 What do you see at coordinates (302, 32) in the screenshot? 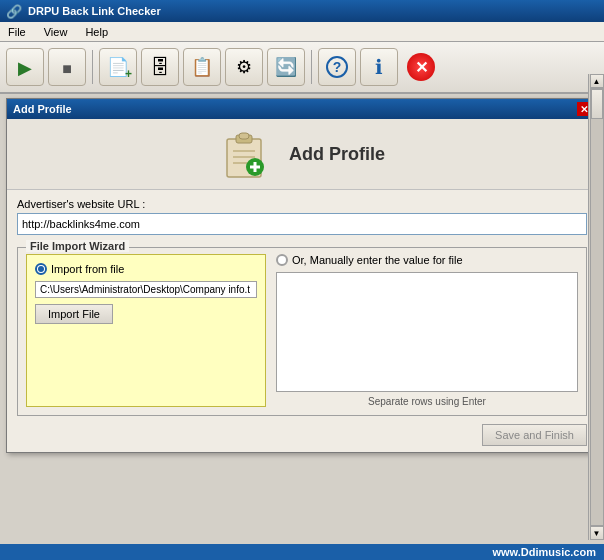
I see `menu-bar: File View Help` at bounding box center [302, 32].